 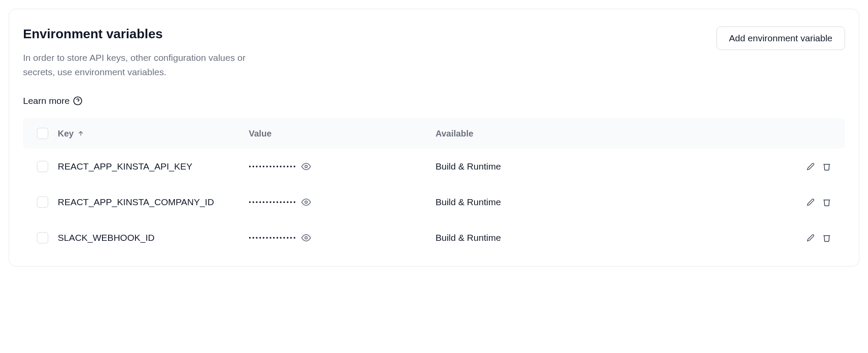 I want to click on table-row: REACT_APP_KINSTA_COMPANY_ID ••••••••••••…, so click(x=434, y=202).